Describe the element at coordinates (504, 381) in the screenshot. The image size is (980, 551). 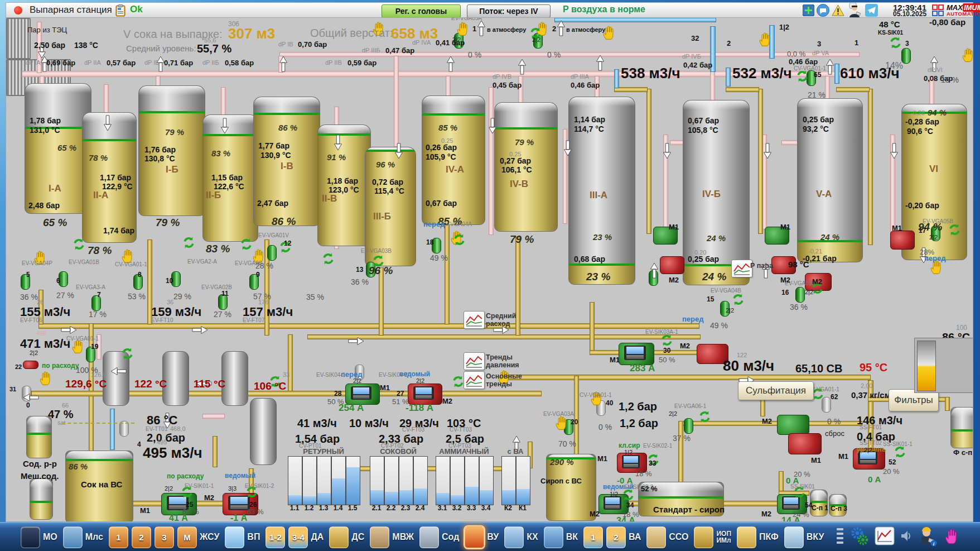
I see `main-trends-button: Основные тренды` at that location.